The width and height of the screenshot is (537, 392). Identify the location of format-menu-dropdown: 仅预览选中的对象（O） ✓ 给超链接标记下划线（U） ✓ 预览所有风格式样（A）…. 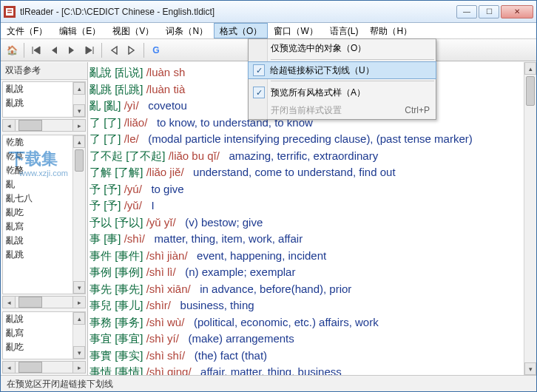
(342, 79).